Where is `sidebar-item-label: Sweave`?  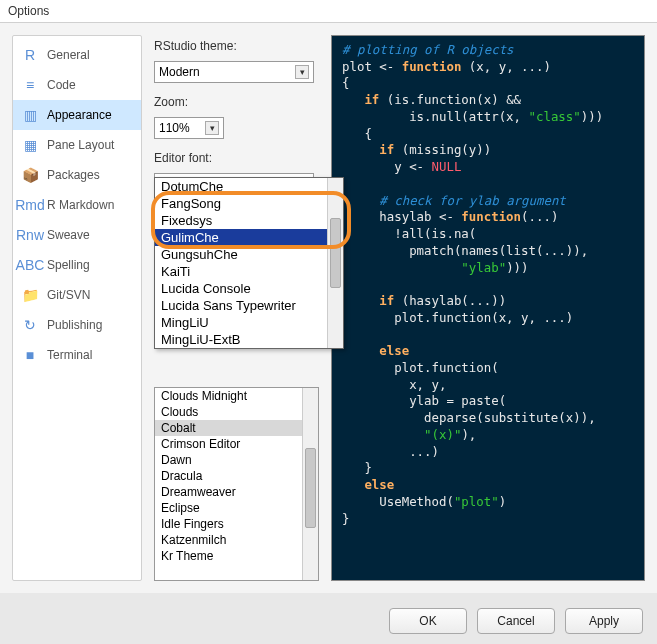
sidebar-item-label: Sweave is located at coordinates (68, 235).